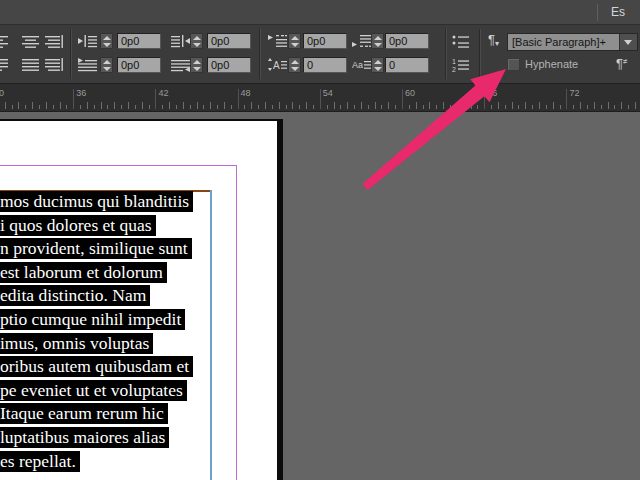 The image size is (640, 480). What do you see at coordinates (122, 439) in the screenshot?
I see `text-line: luptatibus maiores alias` at bounding box center [122, 439].